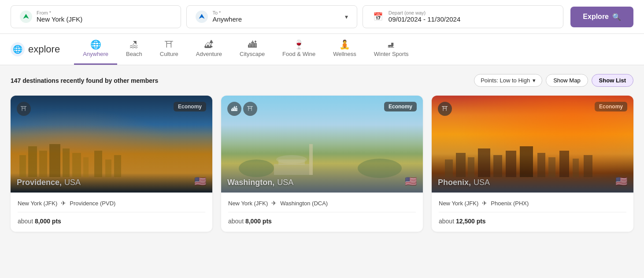 The height and width of the screenshot is (278, 644). What do you see at coordinates (96, 49) in the screenshot?
I see `tab-anywhere: 🌐 Anywhere` at bounding box center [96, 49].